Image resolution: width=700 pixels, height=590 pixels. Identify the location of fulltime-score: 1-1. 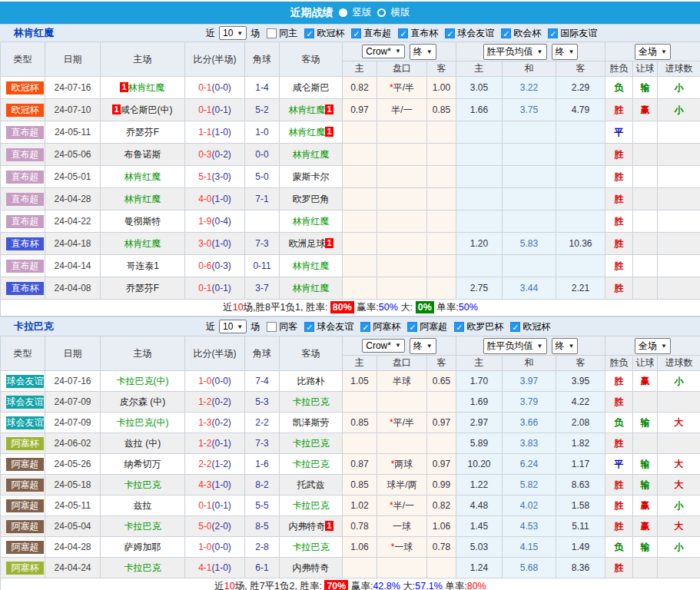
(204, 132).